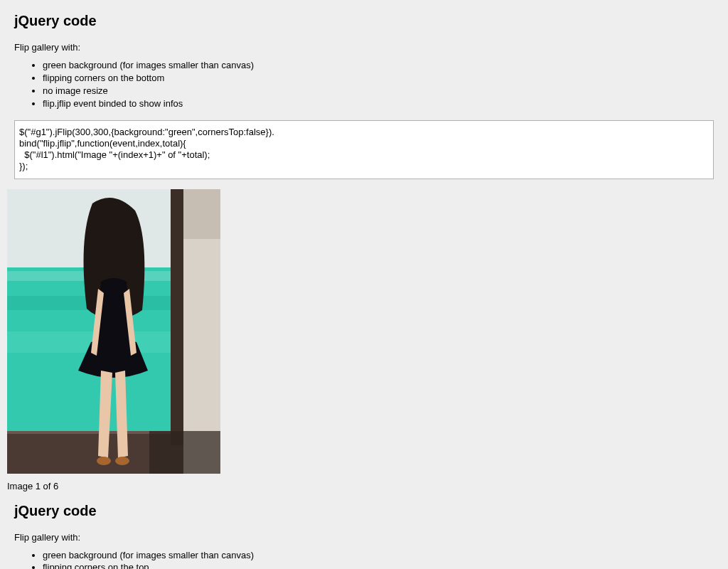 This screenshot has height=569, width=728. I want to click on section1-bullet-list: green background (for images smaller tha…, so click(364, 85).